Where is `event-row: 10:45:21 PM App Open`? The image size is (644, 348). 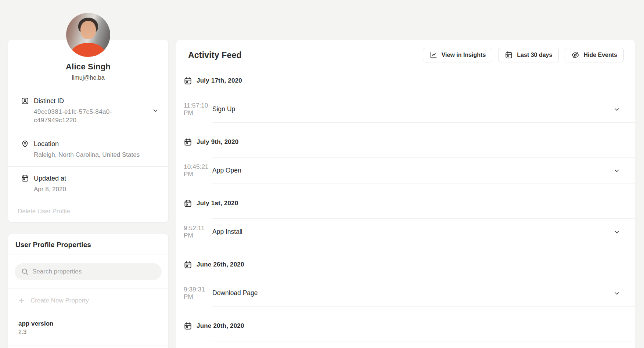 event-row: 10:45:21 PM App Open is located at coordinates (409, 170).